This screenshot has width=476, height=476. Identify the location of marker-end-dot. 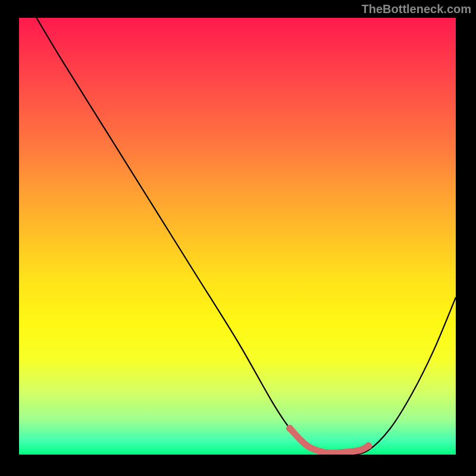
(368, 446).